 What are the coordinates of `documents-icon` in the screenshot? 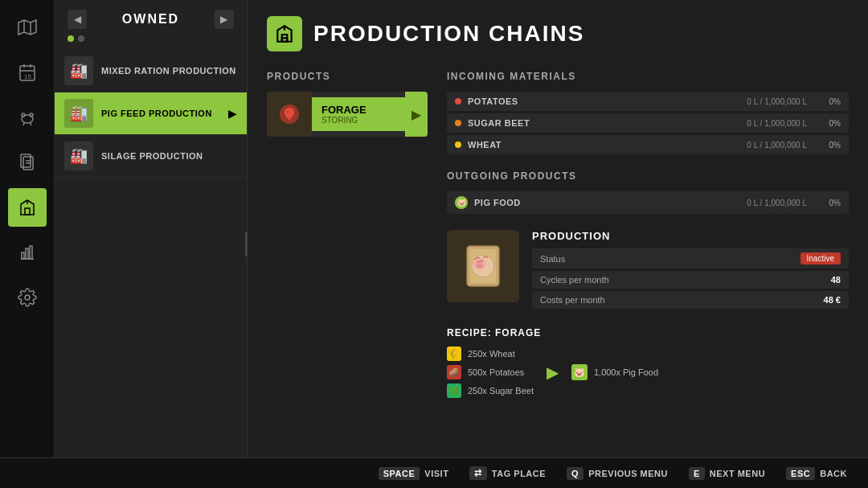 It's located at (27, 162).